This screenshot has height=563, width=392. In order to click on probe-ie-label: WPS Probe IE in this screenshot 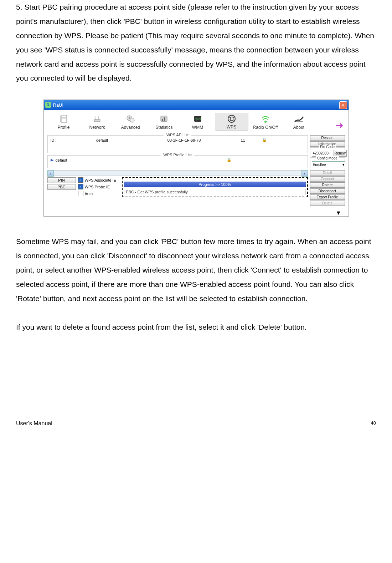, I will do `click(98, 187)`.